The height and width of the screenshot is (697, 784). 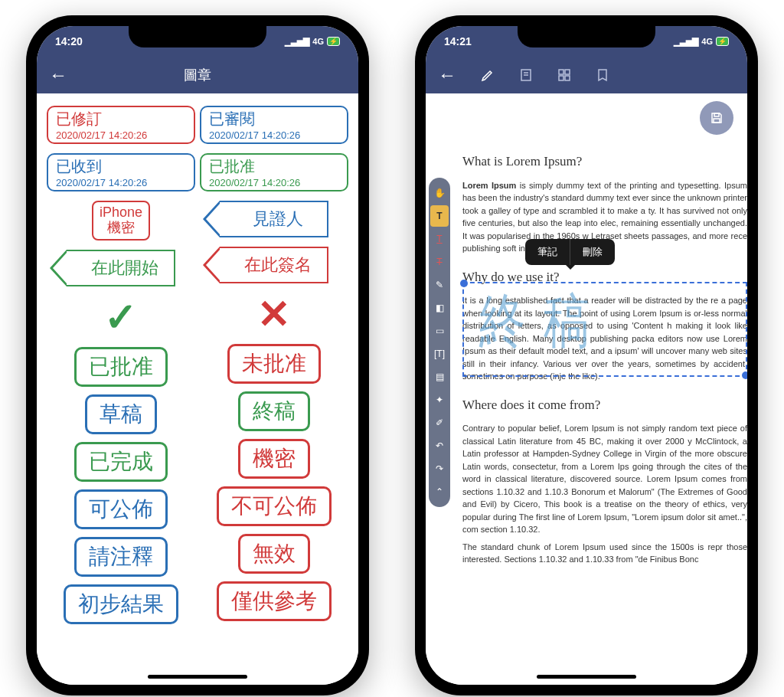 I want to click on tool-textbox: [T], so click(x=439, y=354).